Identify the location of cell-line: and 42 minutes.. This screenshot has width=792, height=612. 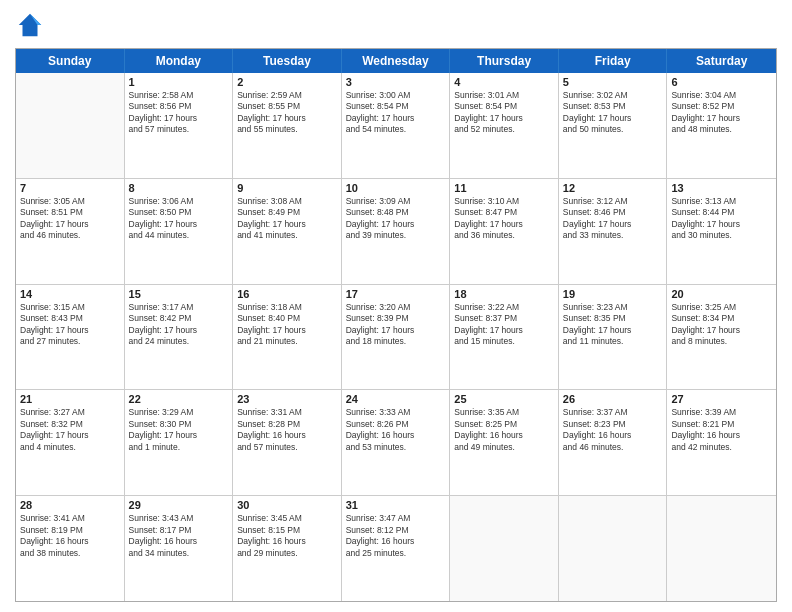
(722, 448).